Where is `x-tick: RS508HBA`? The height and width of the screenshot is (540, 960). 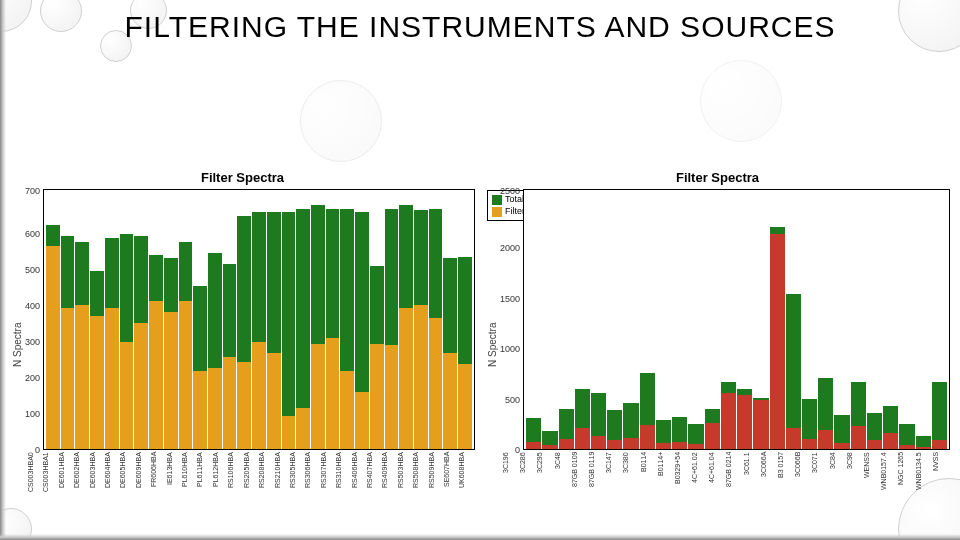
x-tick: RS508HBA is located at coordinates (419, 476).